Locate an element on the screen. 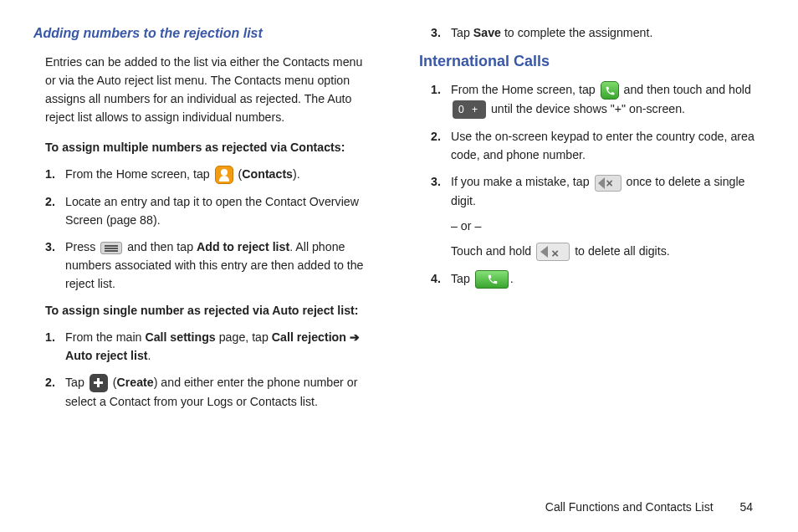  step-item: 3. If you make a mistake, tap once to de… is located at coordinates (607, 217).